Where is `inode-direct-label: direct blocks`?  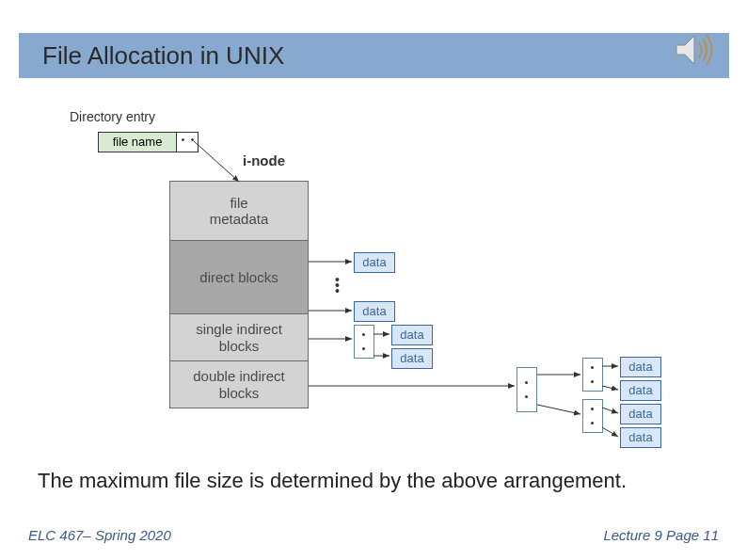
inode-direct-label: direct blocks is located at coordinates (239, 277).